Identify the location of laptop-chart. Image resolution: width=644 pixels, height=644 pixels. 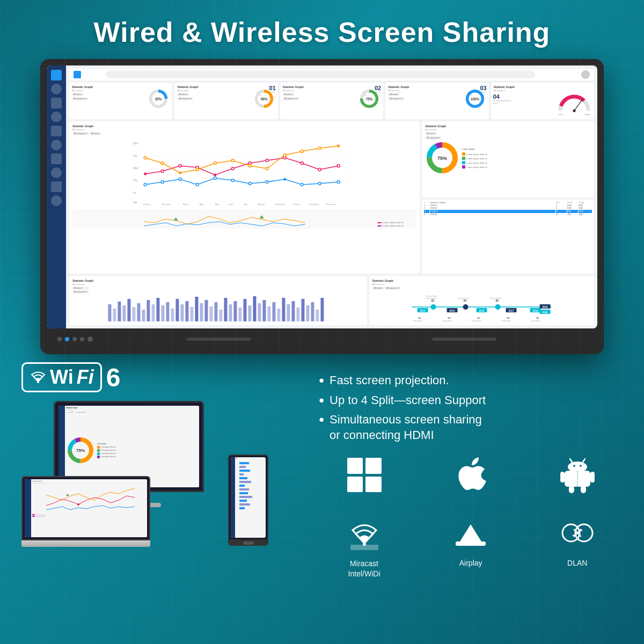
(89, 499).